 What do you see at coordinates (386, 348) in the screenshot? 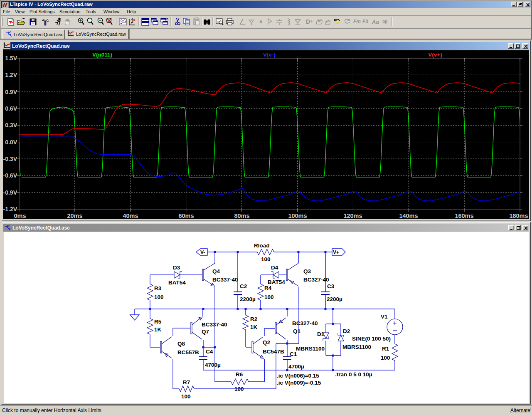
I see `svg-text: R1` at bounding box center [386, 348].